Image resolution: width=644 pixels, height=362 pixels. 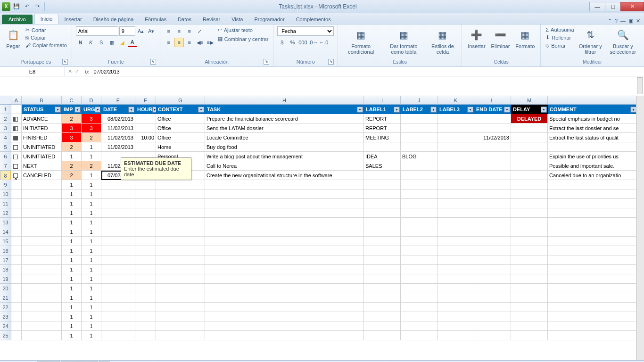 I want to click on row-header-17: 17, so click(x=6, y=260).